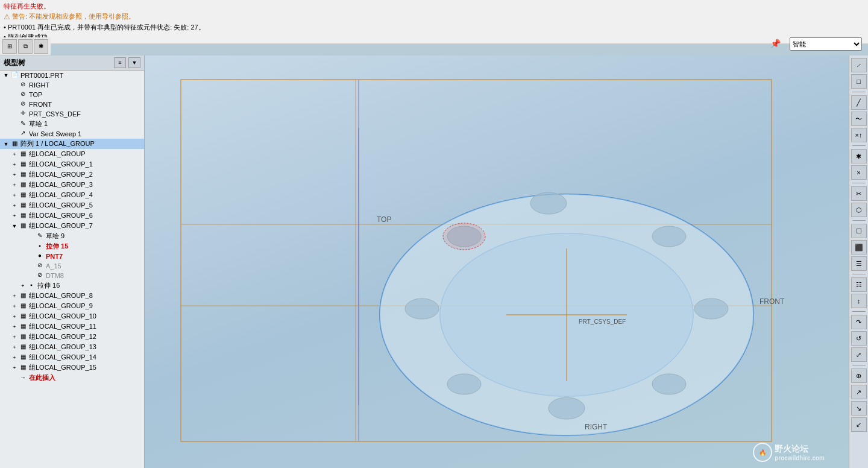 The height and width of the screenshot is (468, 868). What do you see at coordinates (859, 301) in the screenshot?
I see `right-toolbar-btn-13: ↕` at bounding box center [859, 301].